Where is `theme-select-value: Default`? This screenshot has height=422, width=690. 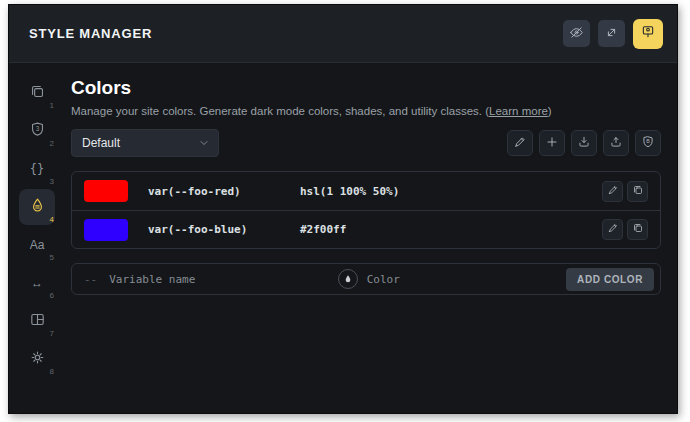 theme-select-value: Default is located at coordinates (101, 143).